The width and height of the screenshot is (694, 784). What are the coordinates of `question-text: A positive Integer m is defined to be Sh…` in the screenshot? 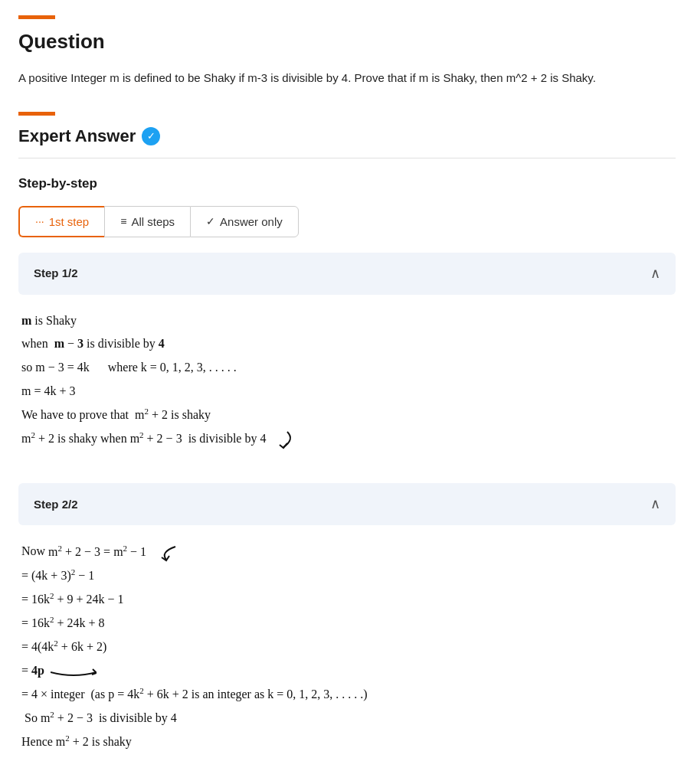 It's located at (347, 78).